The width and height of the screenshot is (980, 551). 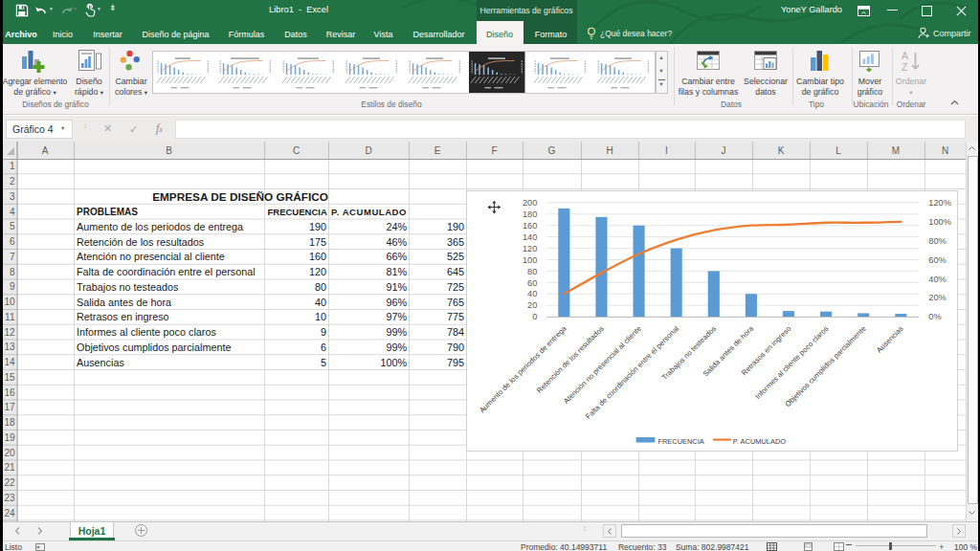 What do you see at coordinates (160, 227) in the screenshot?
I see `svg-text:Aumento de los periodos de ent: Aumento de los periodos de entrega` at bounding box center [160, 227].